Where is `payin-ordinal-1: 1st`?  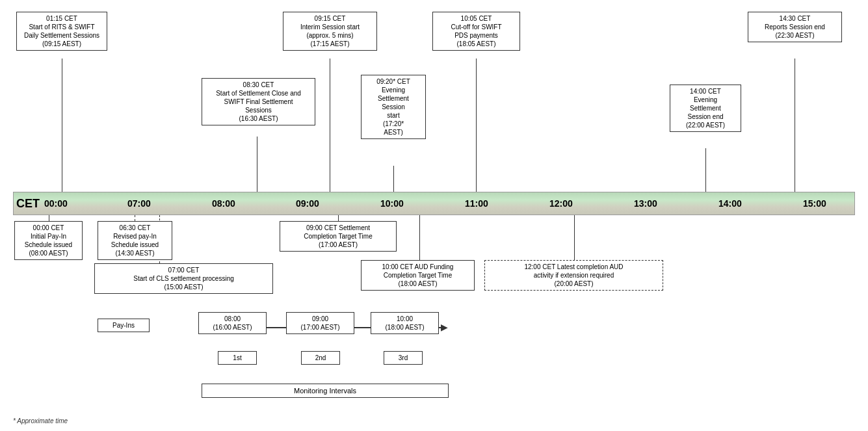
payin-ordinal-1: 1st is located at coordinates (237, 358).